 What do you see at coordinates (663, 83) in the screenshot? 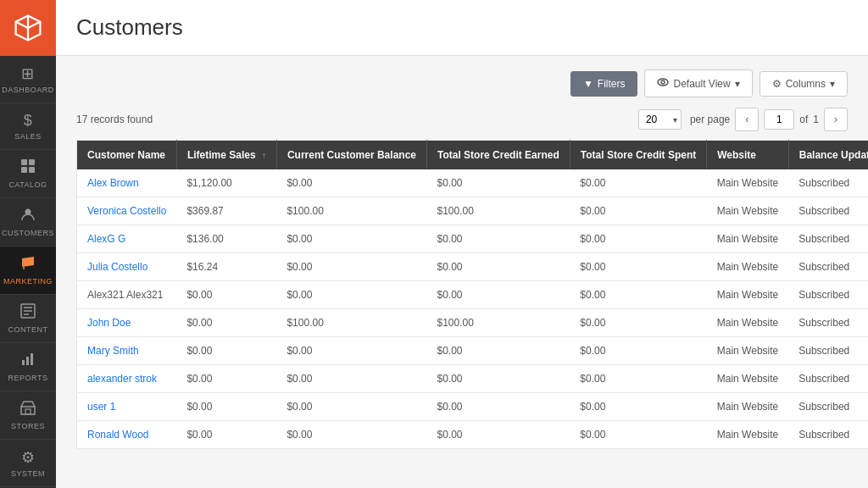
I see `eye-icon` at bounding box center [663, 83].